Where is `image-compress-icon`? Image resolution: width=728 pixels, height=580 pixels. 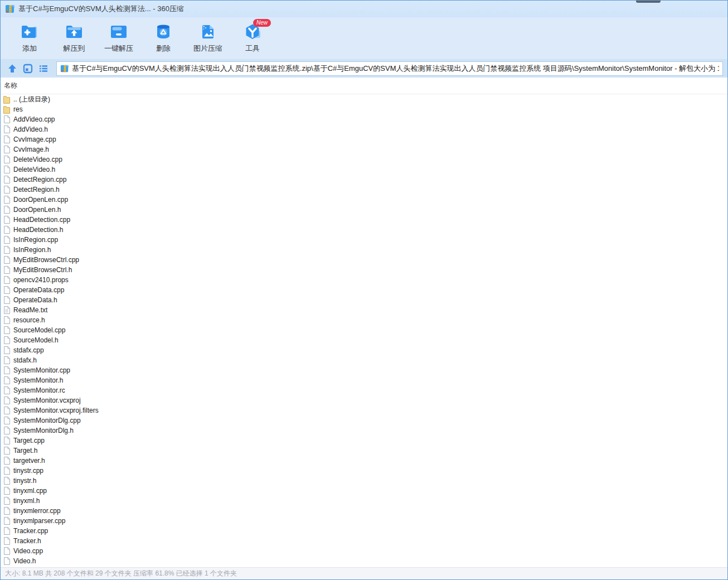
image-compress-icon is located at coordinates (208, 32).